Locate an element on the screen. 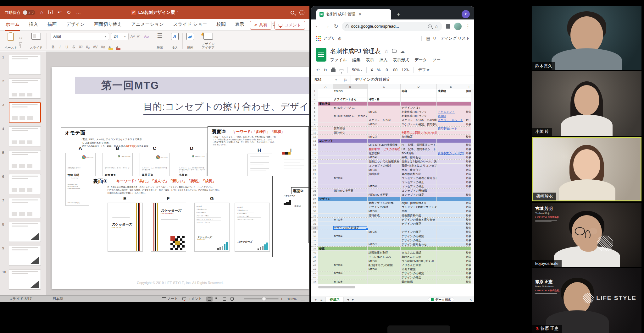 The height and width of the screenshot is (333, 644). cell-C11 is located at coordinates (384, 133).